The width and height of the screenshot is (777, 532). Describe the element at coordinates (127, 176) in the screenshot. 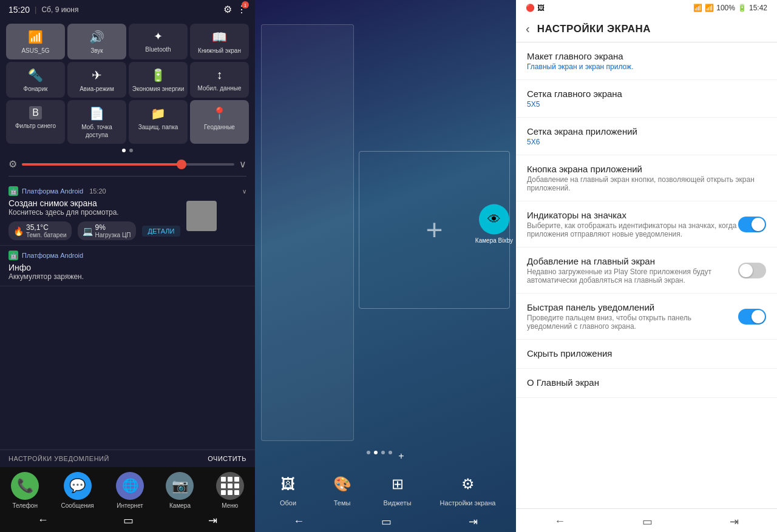

I see `divider` at that location.